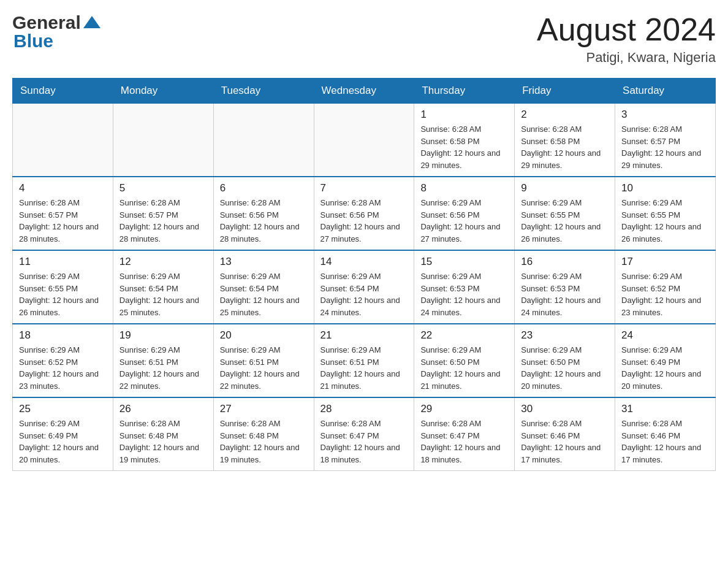  Describe the element at coordinates (565, 91) in the screenshot. I see `col-friday: Friday` at that location.